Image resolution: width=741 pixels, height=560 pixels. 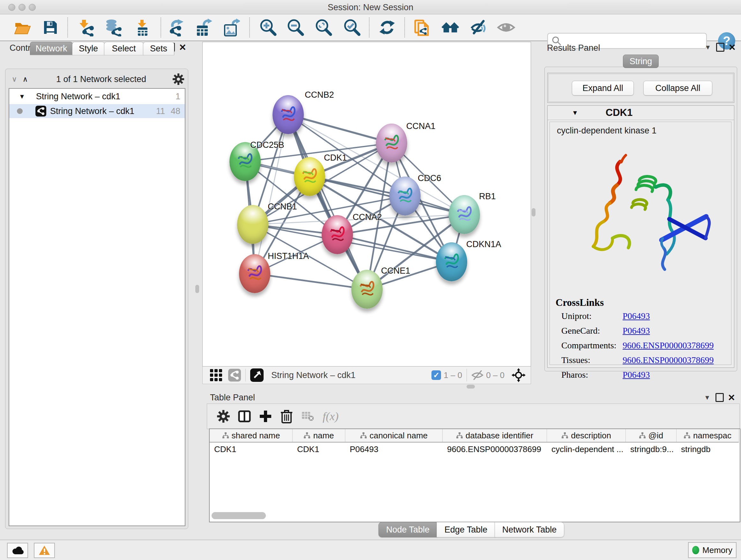 What do you see at coordinates (288, 115) in the screenshot?
I see `node-CCNB2` at bounding box center [288, 115].